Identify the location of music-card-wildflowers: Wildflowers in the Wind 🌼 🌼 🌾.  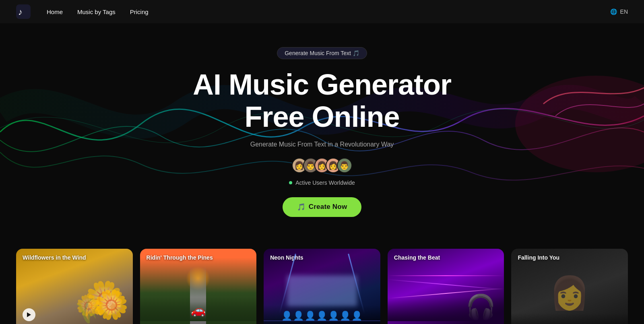
(74, 287).